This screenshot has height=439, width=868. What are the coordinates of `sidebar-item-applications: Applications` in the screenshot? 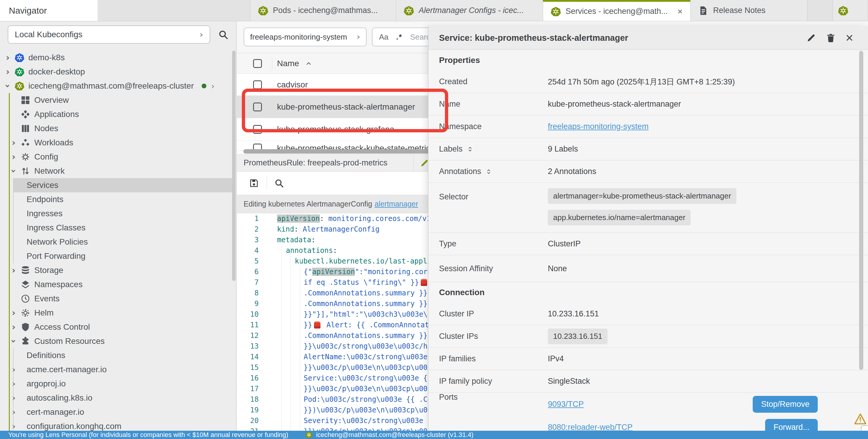 It's located at (116, 114).